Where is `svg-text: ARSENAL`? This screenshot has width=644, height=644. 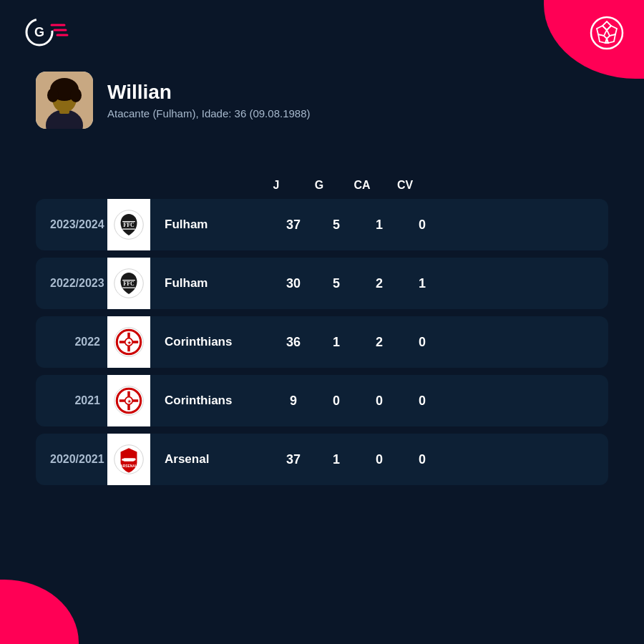 svg-text: ARSENAL is located at coordinates (129, 467).